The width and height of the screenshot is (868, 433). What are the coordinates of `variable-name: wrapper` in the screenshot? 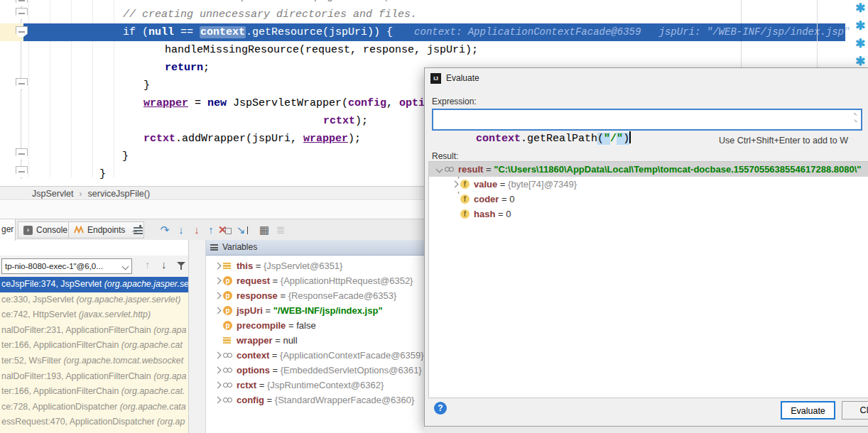 It's located at (254, 341).